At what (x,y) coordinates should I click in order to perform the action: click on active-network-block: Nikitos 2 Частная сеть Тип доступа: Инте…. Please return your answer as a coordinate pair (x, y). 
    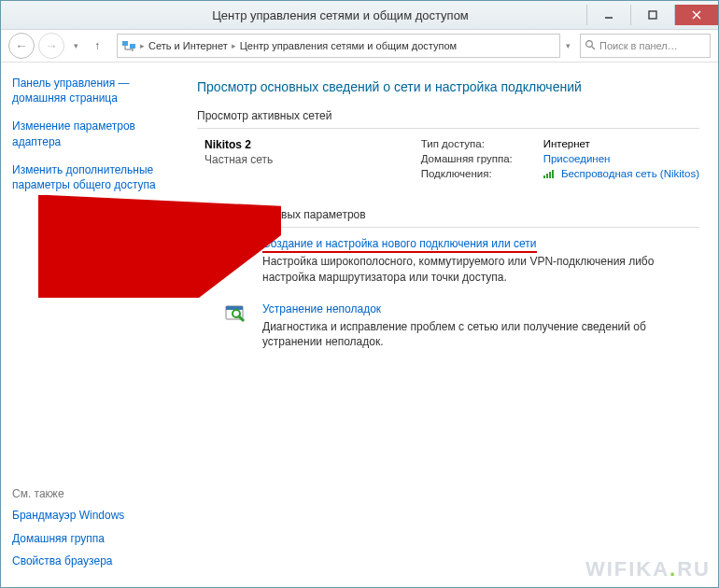
    Looking at the image, I should click on (452, 161).